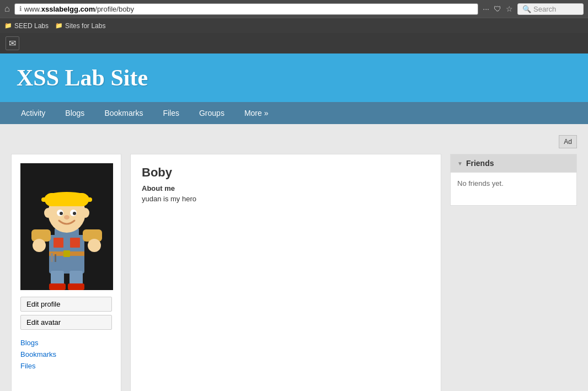  I want to click on bookmark-sites-label: Sites for Labs, so click(85, 26).